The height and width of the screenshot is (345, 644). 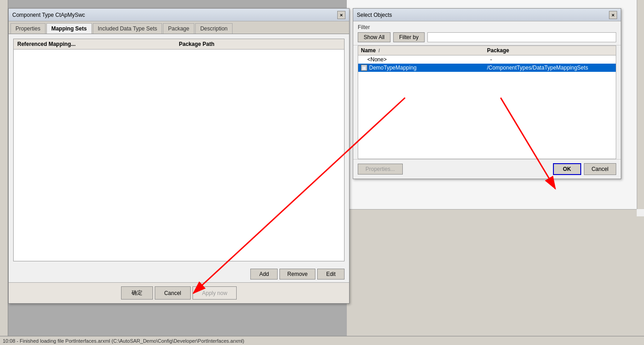 I want to click on edit-button: Edit, so click(x=331, y=274).